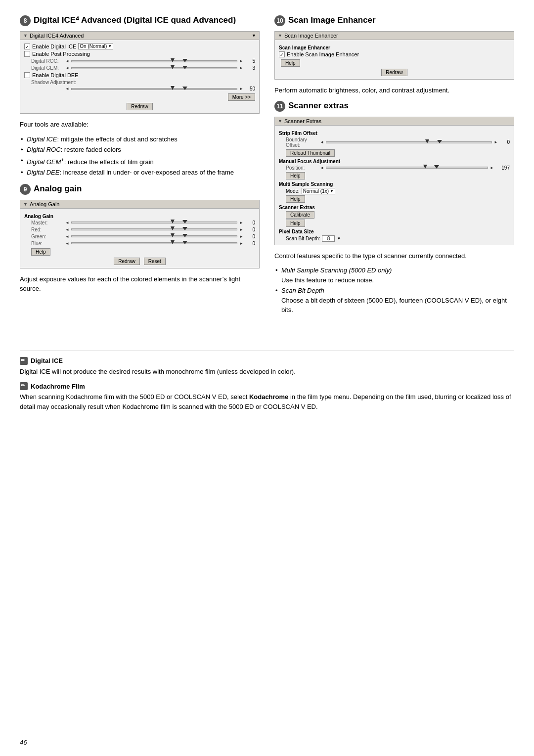  Describe the element at coordinates (395, 290) in the screenshot. I see `section11-bullets: Multi Sample Scanning (5000 ED only)Use …` at that location.